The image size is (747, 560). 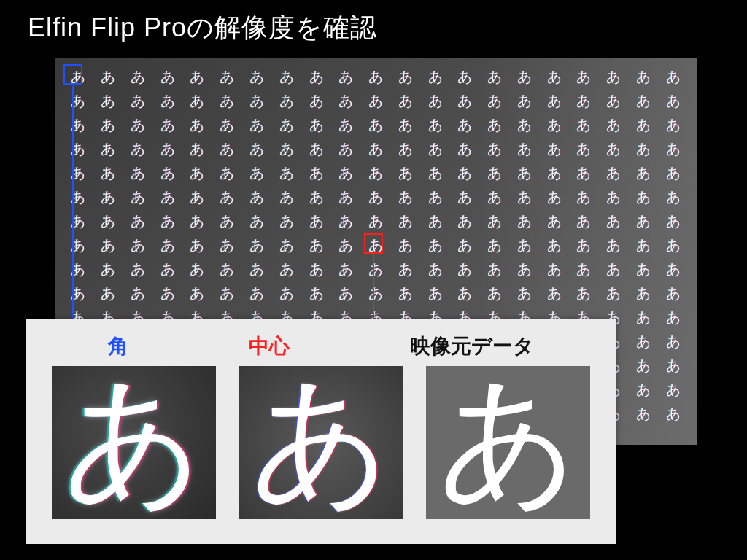 I want to click on center-highlight-box, so click(x=374, y=244).